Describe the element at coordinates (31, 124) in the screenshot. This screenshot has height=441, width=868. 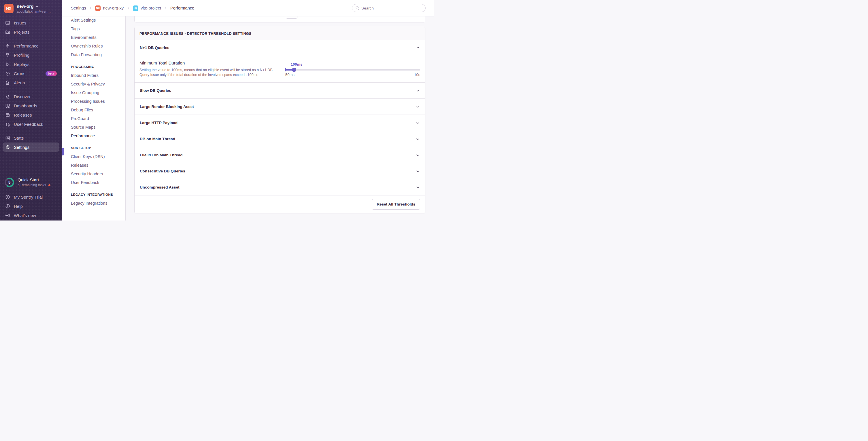
I see `sidebar-item-user-feedback: User Feedback` at that location.